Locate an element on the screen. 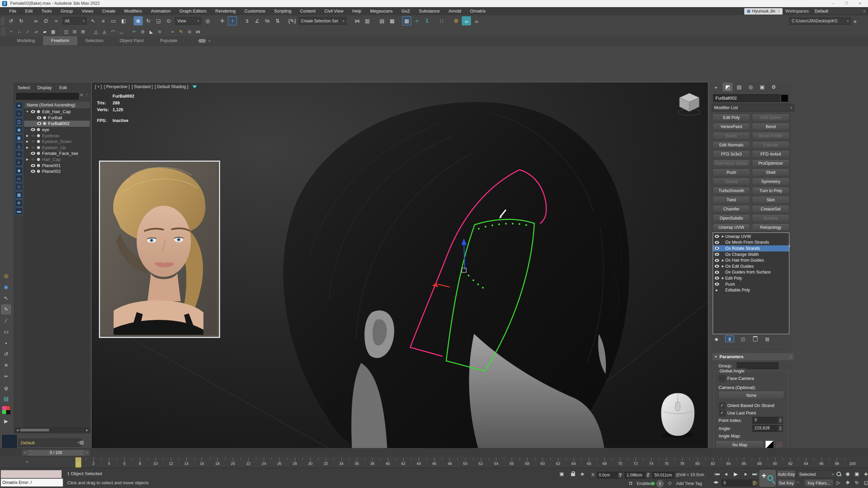 The height and width of the screenshot is (488, 868). dock-grip is located at coordinates (2, 21).